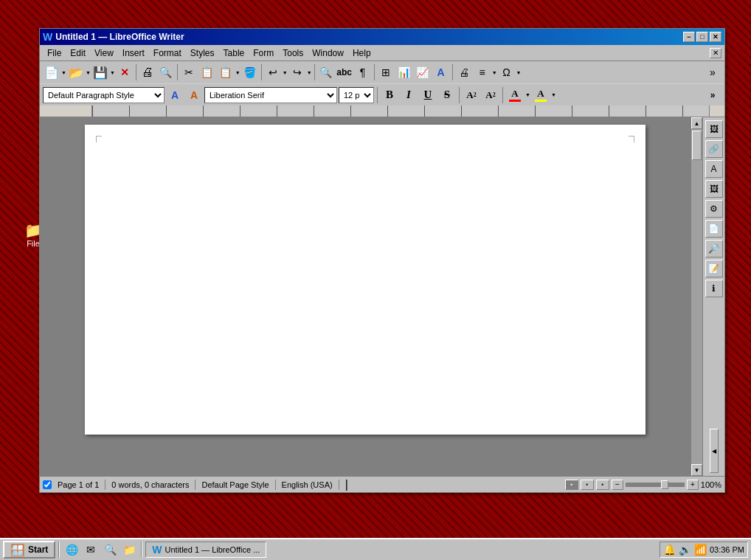 The image size is (751, 560). Describe the element at coordinates (665, 485) in the screenshot. I see `zoom-slider-thumb` at that location.